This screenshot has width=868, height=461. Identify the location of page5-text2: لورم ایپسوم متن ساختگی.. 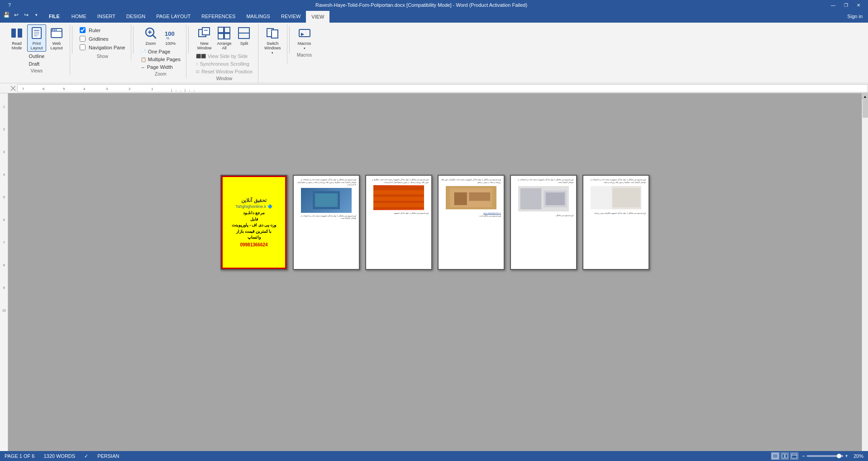
(544, 216).